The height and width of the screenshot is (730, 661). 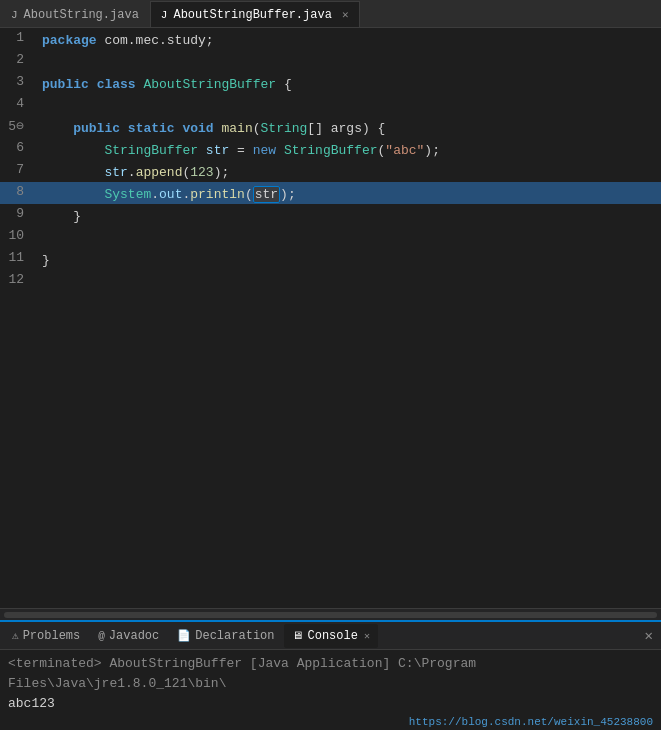 What do you see at coordinates (330, 614) in the screenshot?
I see `horizontal-scrollbar` at bounding box center [330, 614].